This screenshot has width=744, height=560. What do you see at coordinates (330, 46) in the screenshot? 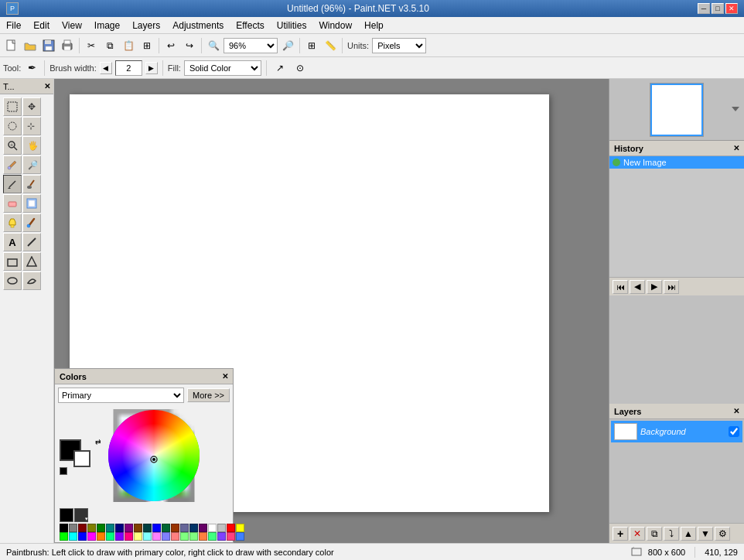
I see `ruler-button: 📏` at bounding box center [330, 46].